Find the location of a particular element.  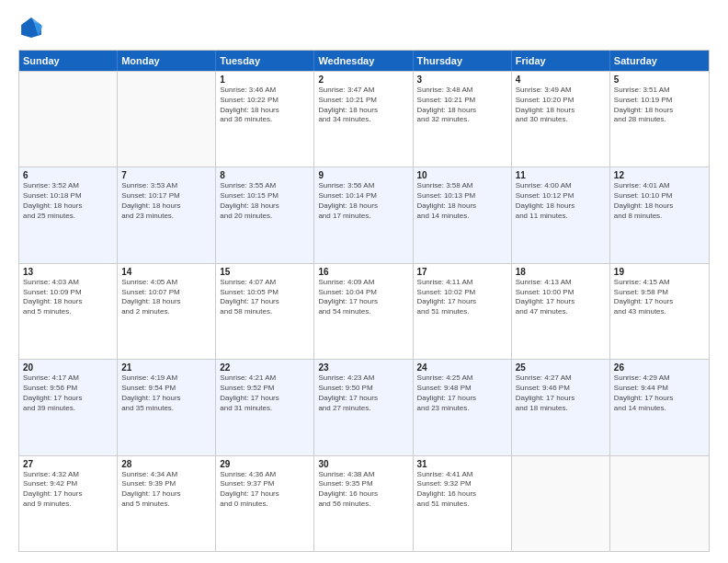

calendar-day-3: 3Sunrise: 3:48 AM Sunset: 10:21 PM Dayli… is located at coordinates (463, 120).